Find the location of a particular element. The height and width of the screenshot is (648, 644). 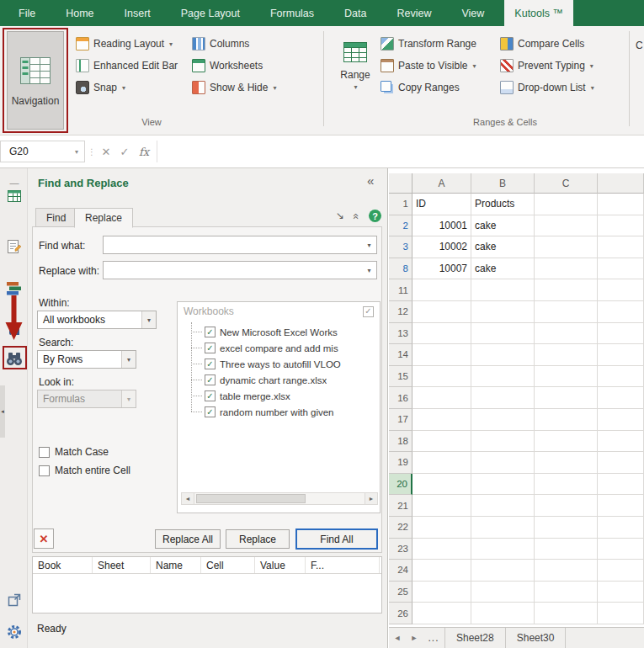

cell-c12 is located at coordinates (566, 312).